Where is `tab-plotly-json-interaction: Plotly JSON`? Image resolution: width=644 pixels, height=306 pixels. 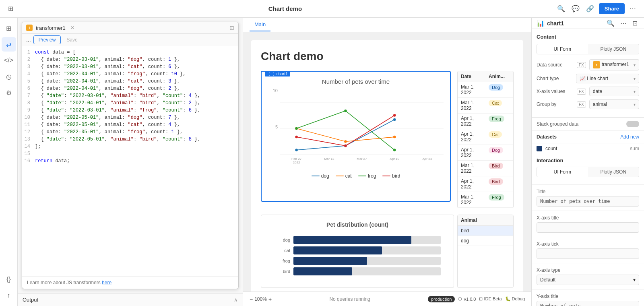
tab-plotly-json-interaction: Plotly JSON is located at coordinates (613, 172).